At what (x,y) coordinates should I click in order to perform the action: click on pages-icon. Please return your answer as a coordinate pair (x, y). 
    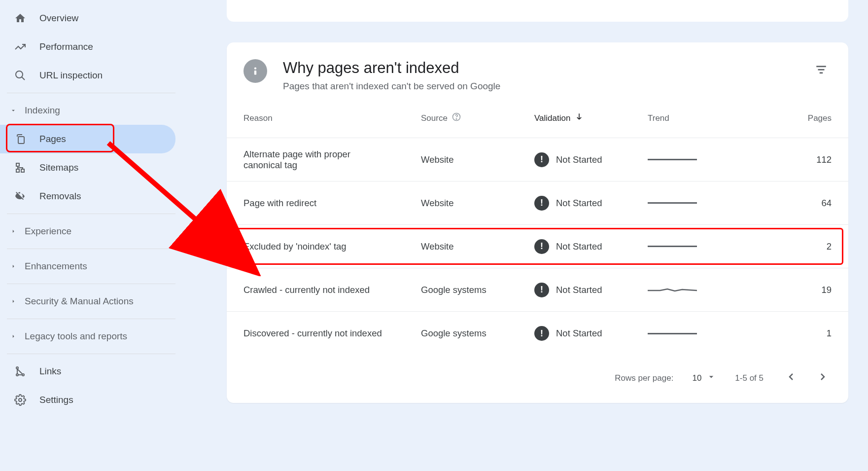
    Looking at the image, I should click on (20, 139).